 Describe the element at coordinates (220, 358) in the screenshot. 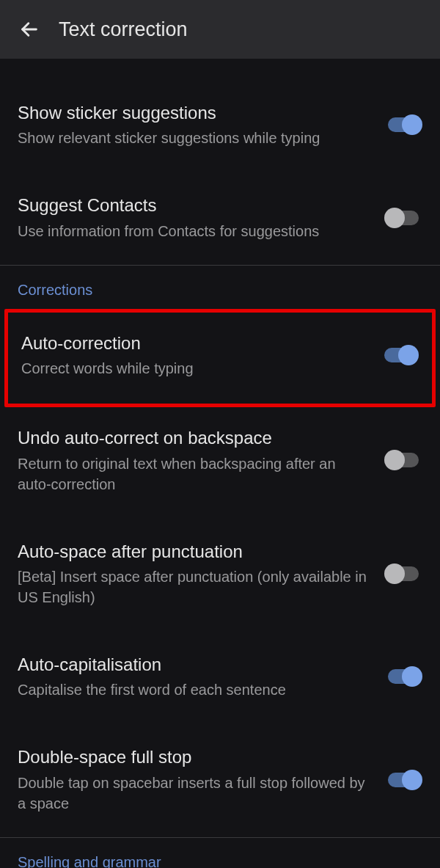

I see `highlight-box: Auto-correction Correct words while typi…` at that location.